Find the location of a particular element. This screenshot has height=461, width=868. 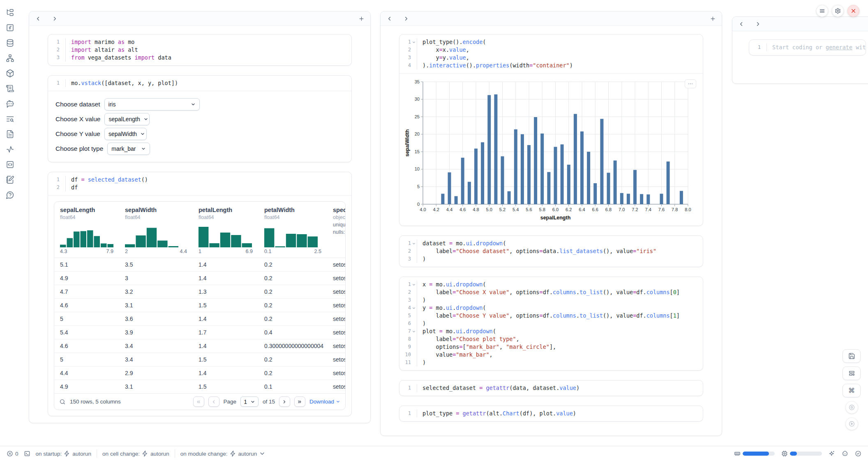

on-cell-change-setting: on cell change: autorun is located at coordinates (136, 454).